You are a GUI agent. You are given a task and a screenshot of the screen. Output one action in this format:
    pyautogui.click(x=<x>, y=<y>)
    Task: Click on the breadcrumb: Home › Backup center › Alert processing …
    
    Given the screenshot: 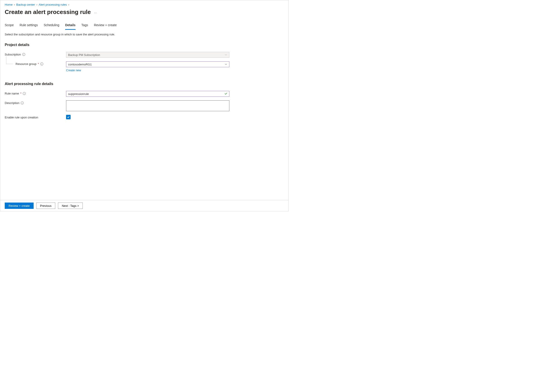 What is the action you would take?
    pyautogui.click(x=144, y=5)
    